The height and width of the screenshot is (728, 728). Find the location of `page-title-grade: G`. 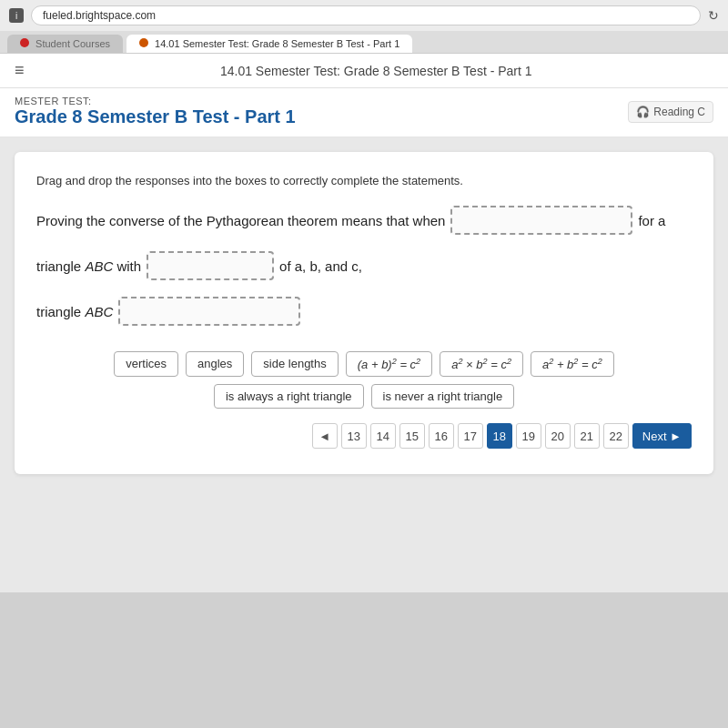

page-title-grade: G is located at coordinates (22, 116).